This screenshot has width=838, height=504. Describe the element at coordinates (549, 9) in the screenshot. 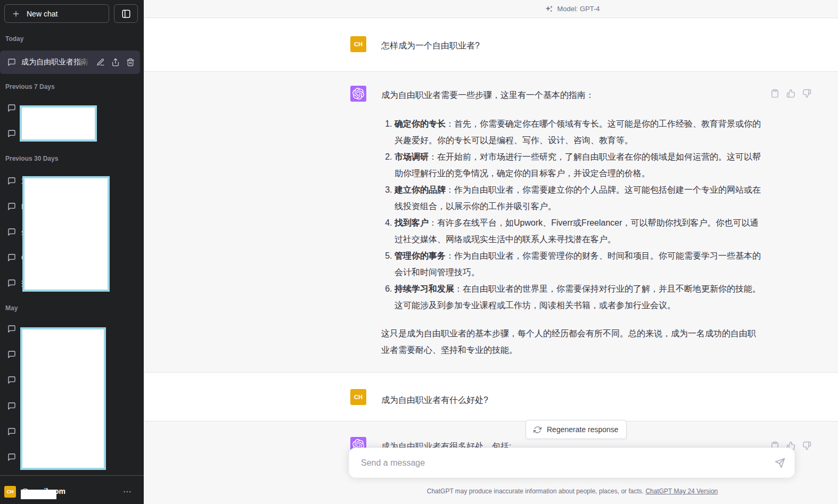

I see `sparkles-icon` at that location.